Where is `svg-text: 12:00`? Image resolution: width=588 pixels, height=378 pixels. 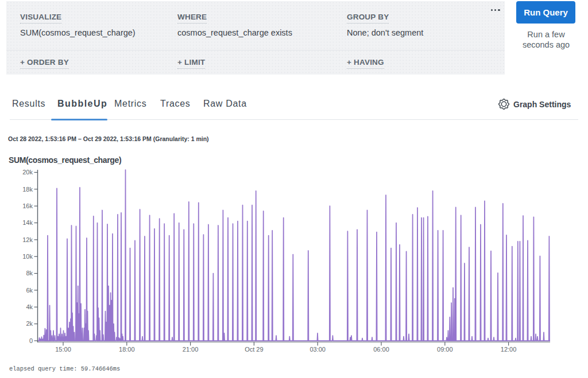
svg-text: 12:00 is located at coordinates (509, 349).